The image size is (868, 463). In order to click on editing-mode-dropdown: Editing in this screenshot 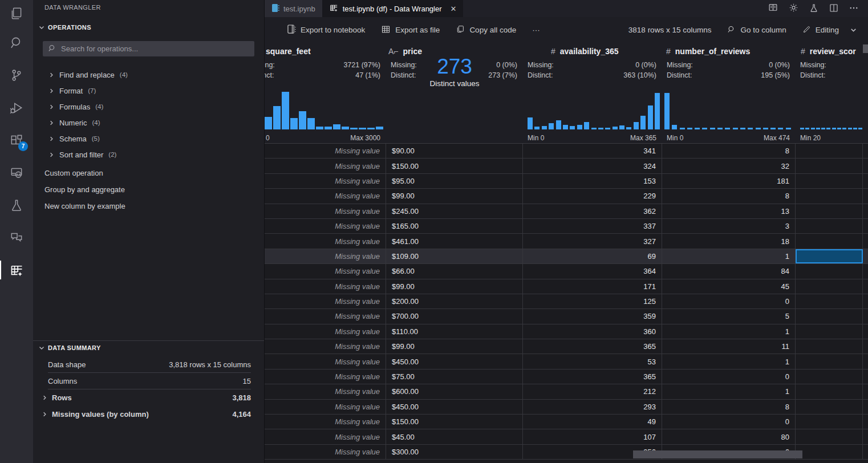, I will do `click(830, 30)`.